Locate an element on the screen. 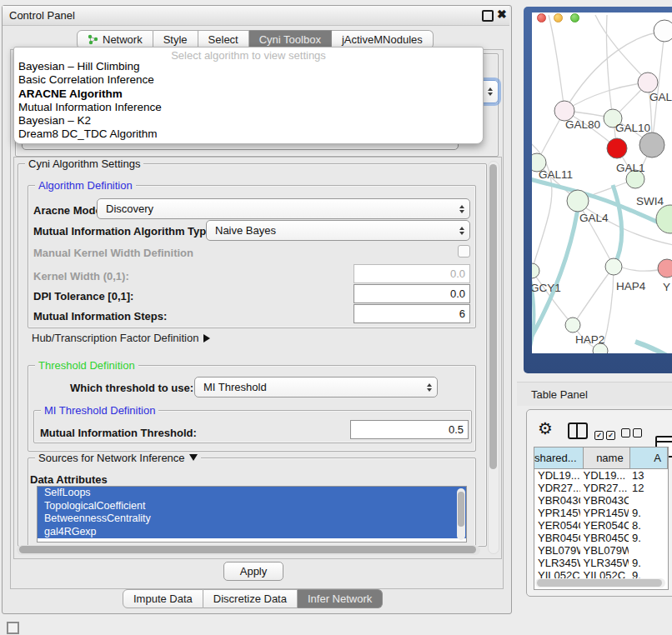 The image size is (672, 635). table-cell: YPR145W is located at coordinates (557, 513).